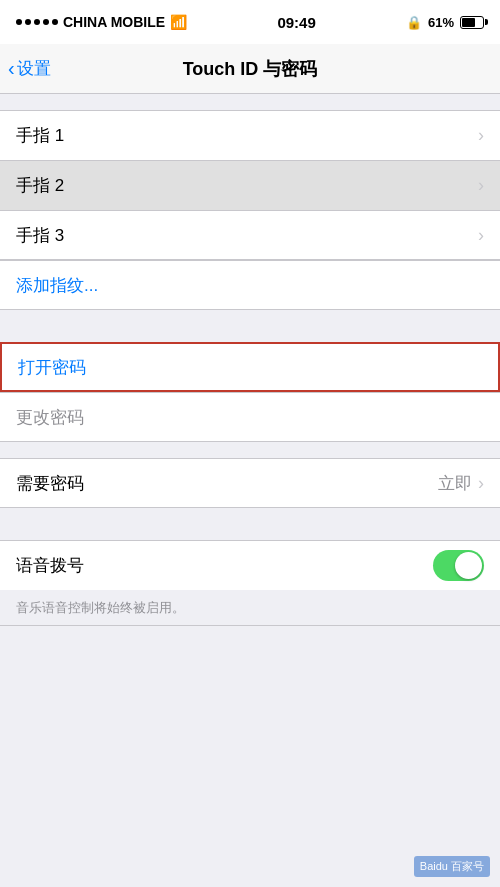 The width and height of the screenshot is (500, 887). I want to click on open-passcode-label: 打开密码, so click(52, 368).